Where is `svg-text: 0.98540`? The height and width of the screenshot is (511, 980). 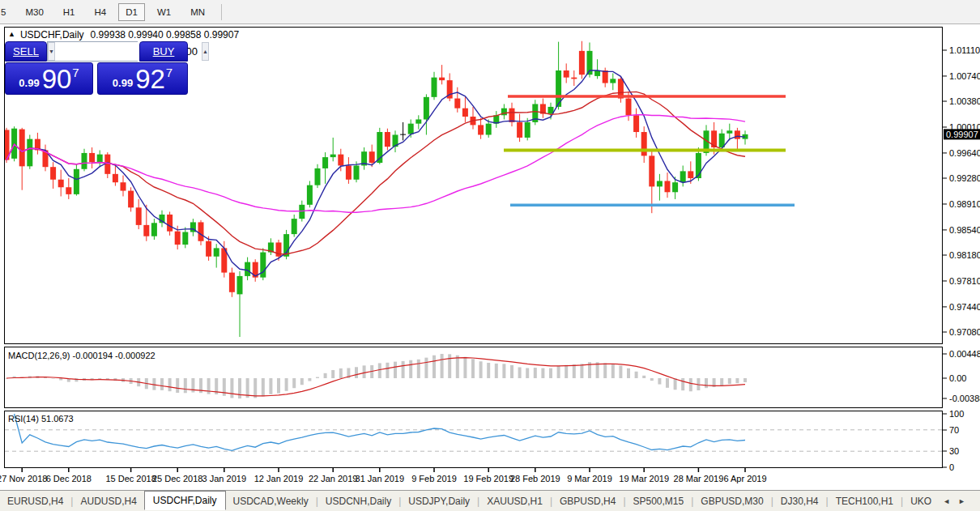 svg-text: 0.98540 is located at coordinates (965, 230).